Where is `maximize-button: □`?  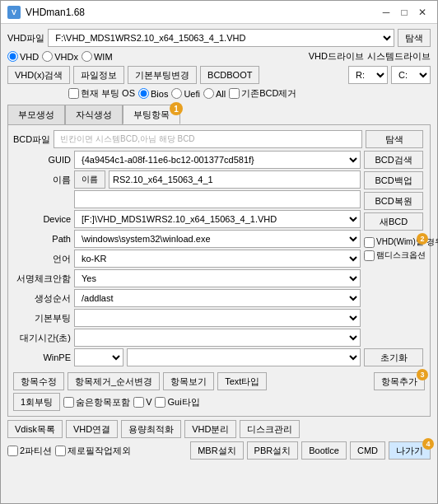
maximize-button: □ is located at coordinates (404, 12).